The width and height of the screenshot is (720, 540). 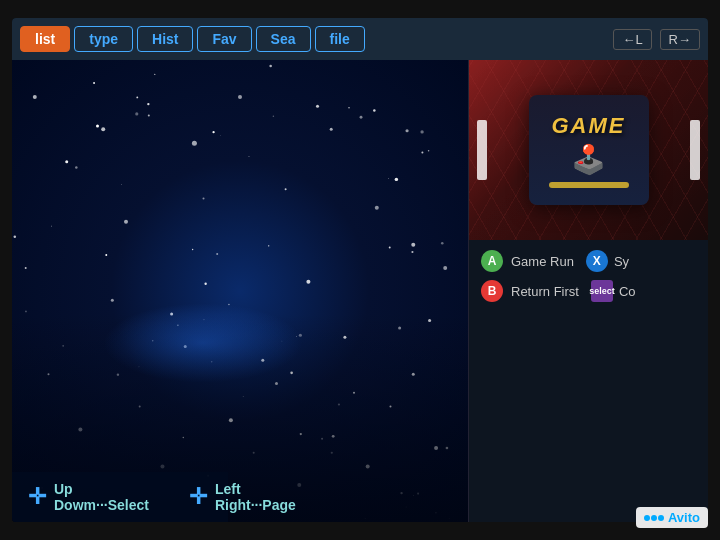 I want to click on game-title: GAME, so click(x=589, y=126).